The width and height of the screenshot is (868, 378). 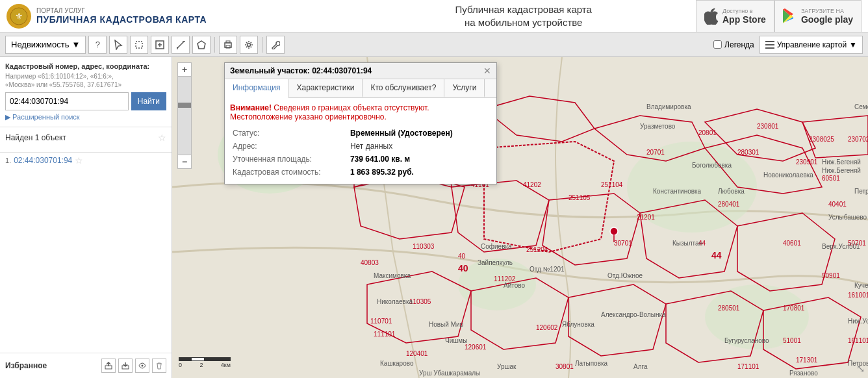 What do you see at coordinates (86, 160) in the screenshot?
I see `list-item: 1. 02:44:030701:94 ☆` at bounding box center [86, 160].